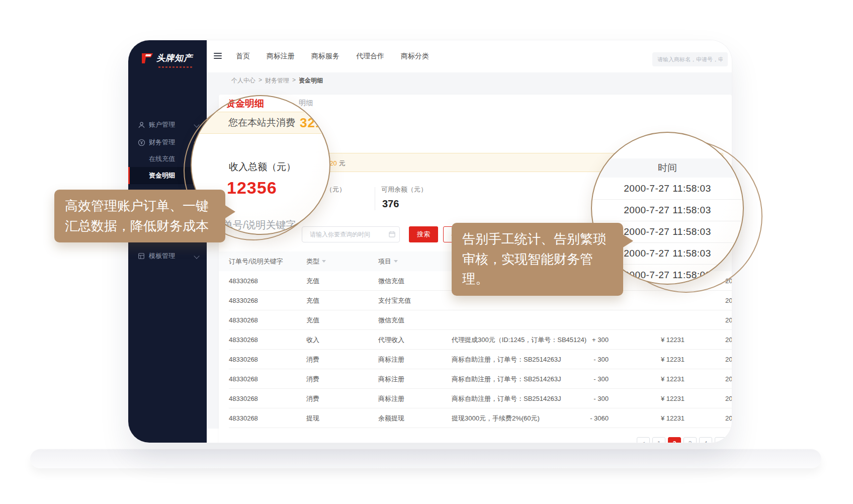 The height and width of the screenshot is (504, 853). I want to click on magnified-income-value: 12356, so click(252, 188).